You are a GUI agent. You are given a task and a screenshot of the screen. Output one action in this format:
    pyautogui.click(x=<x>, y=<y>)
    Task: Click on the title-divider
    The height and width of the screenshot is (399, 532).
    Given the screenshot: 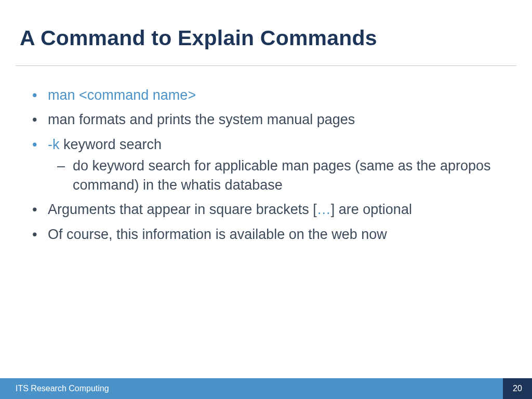 What is the action you would take?
    pyautogui.click(x=266, y=65)
    